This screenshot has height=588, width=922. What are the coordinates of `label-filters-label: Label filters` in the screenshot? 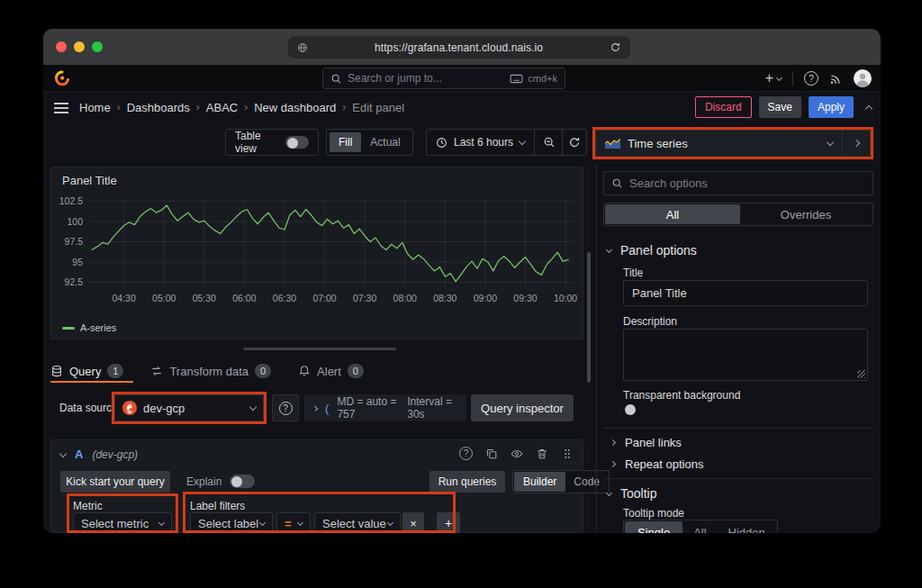 It's located at (218, 506).